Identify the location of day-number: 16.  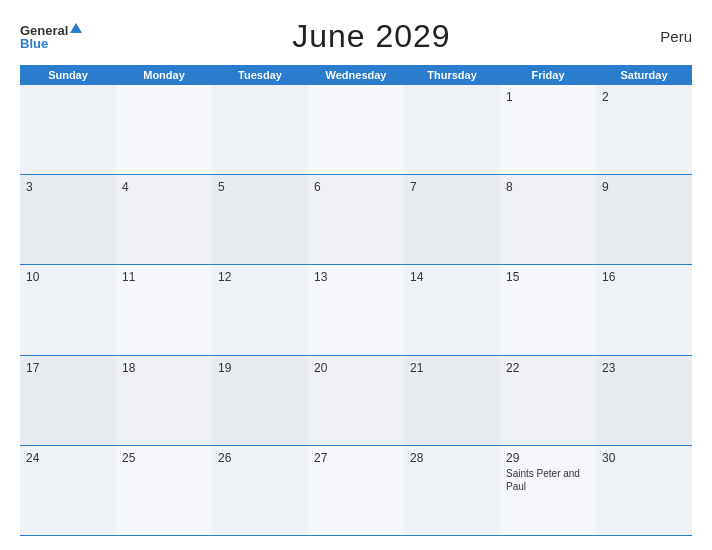
(644, 277).